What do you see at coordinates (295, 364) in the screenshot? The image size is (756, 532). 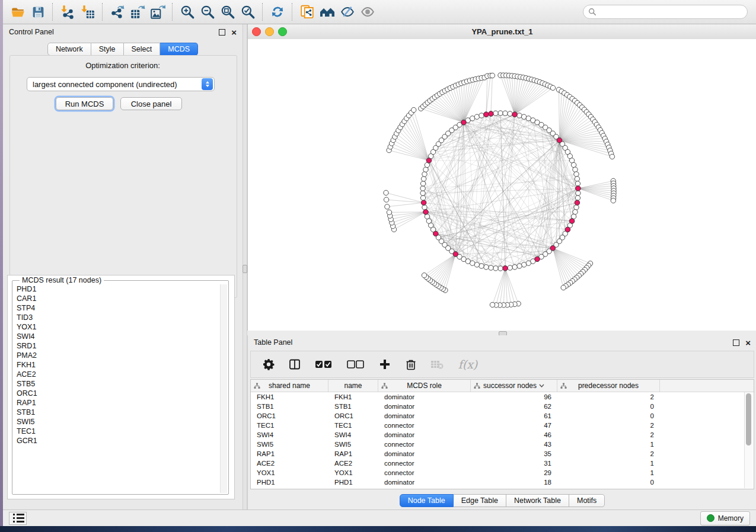 I see `column-layout-button` at bounding box center [295, 364].